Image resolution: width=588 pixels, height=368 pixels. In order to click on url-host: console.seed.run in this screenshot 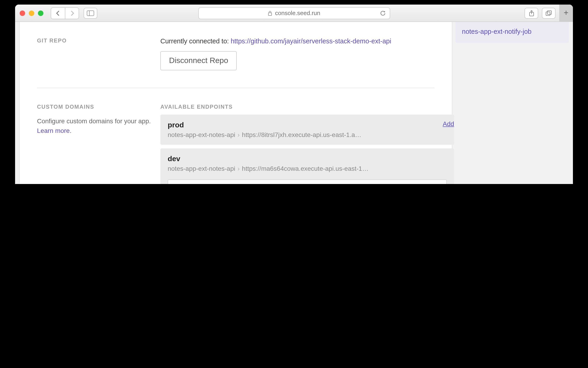, I will do `click(298, 13)`.